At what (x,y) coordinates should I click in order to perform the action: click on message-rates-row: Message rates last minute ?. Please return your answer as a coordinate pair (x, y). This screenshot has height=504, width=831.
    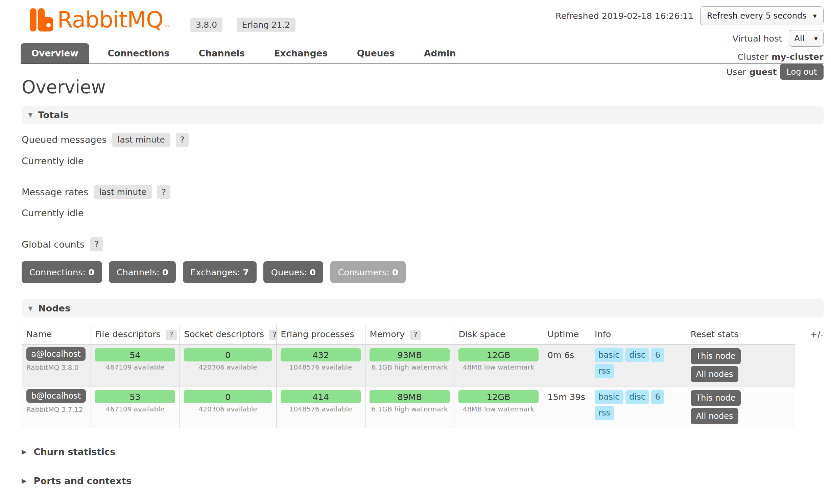
    Looking at the image, I should click on (423, 192).